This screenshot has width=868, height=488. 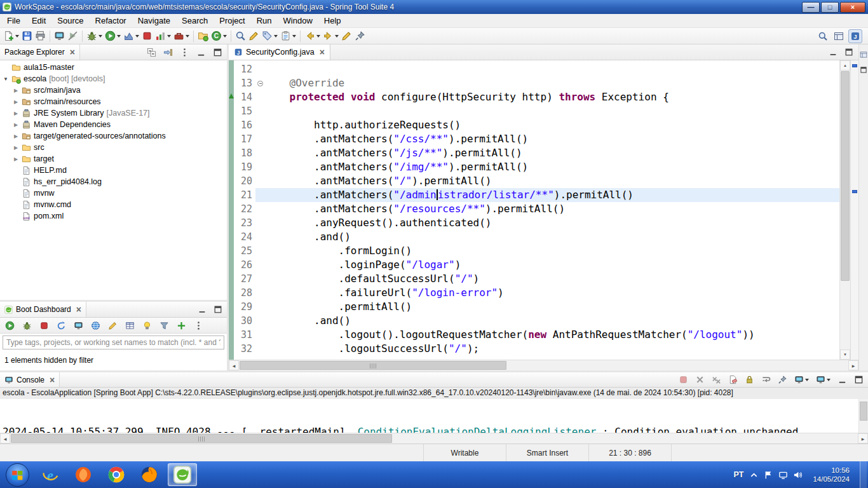 What do you see at coordinates (855, 66) in the screenshot?
I see `overview-marker` at bounding box center [855, 66].